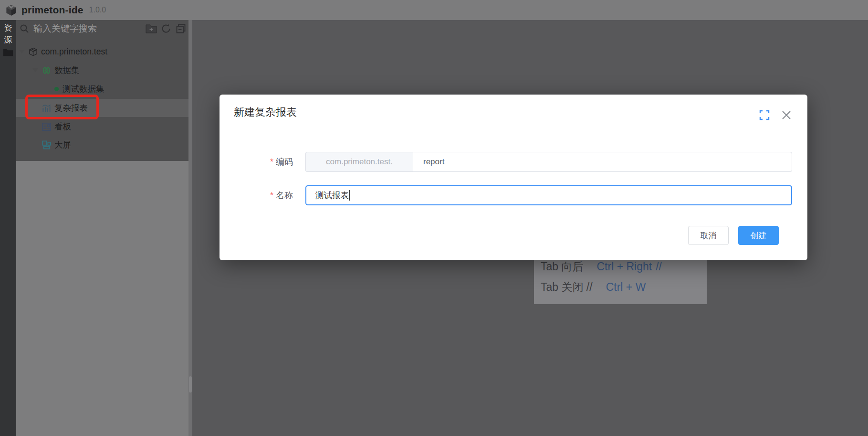 Image resolution: width=868 pixels, height=436 pixels. Describe the element at coordinates (74, 52) in the screenshot. I see `tree-item-label: com.primeton.test` at that location.